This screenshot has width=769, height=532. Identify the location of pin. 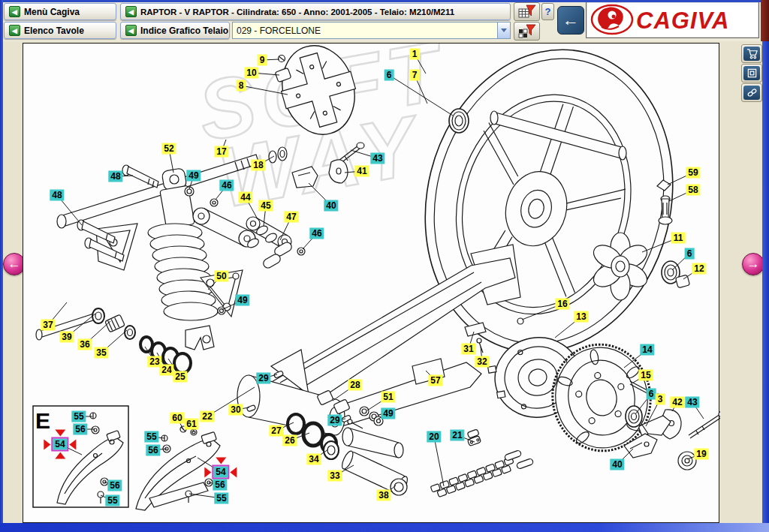
(524, 464).